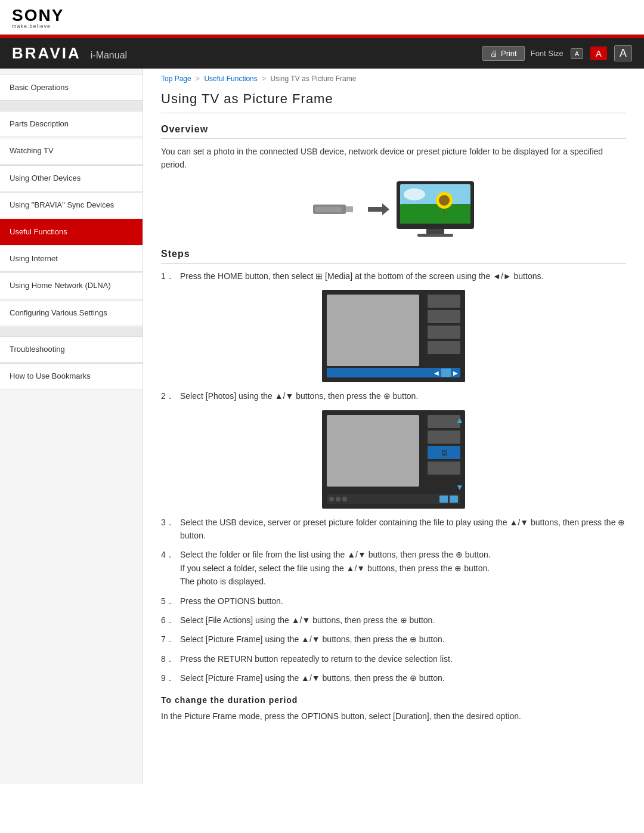 The width and height of the screenshot is (644, 833). I want to click on imanual-label: i-Manual, so click(109, 55).